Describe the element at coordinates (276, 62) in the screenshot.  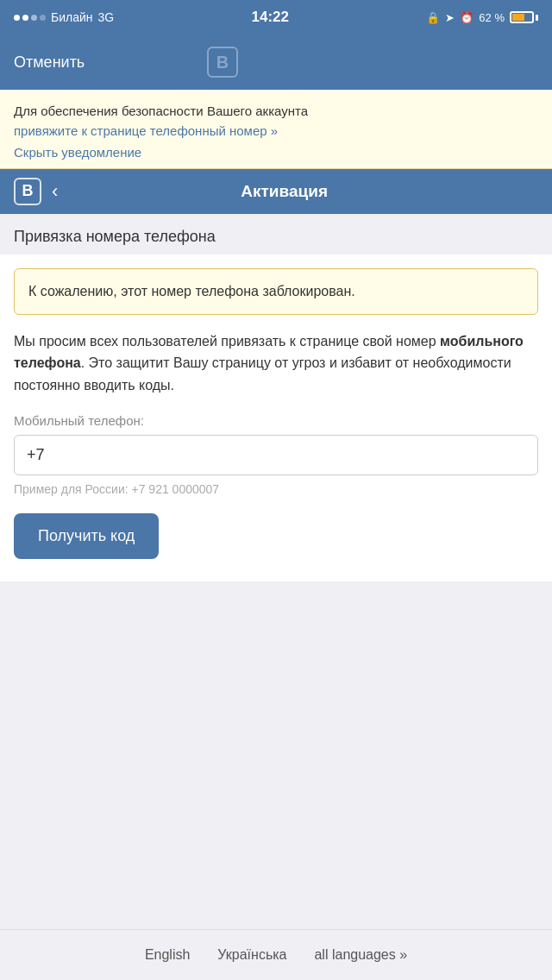
I see `top-nav-bar: Отменить В` at that location.